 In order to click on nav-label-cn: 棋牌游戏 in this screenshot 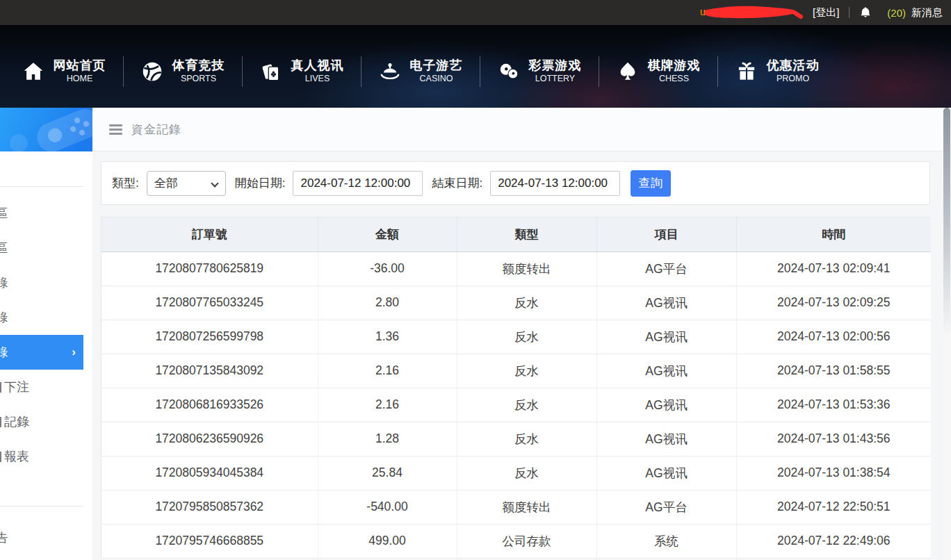, I will do `click(674, 65)`.